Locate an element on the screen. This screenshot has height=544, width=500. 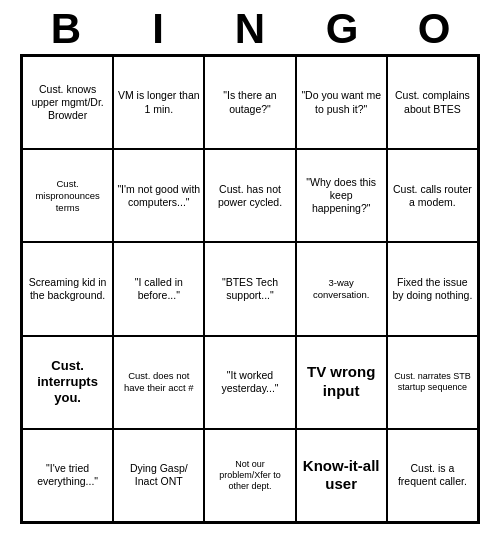
cell-2-0: Screaming kid in the background. is located at coordinates (68, 288).